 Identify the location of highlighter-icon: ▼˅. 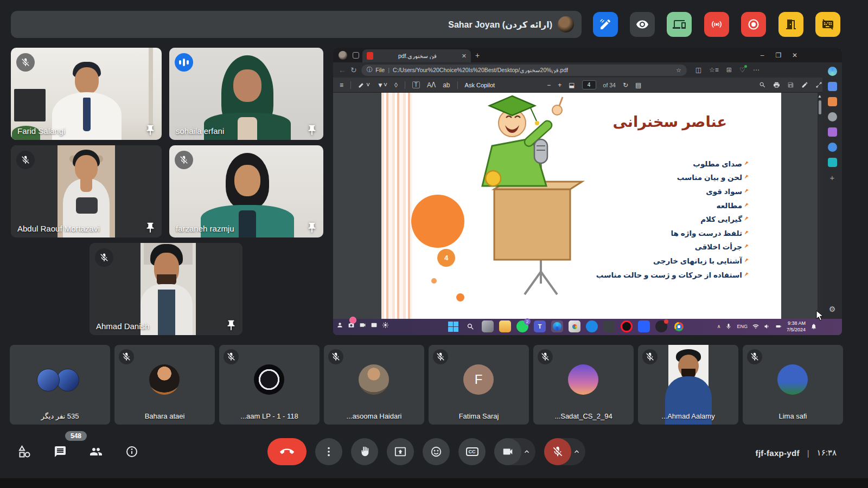
(382, 85).